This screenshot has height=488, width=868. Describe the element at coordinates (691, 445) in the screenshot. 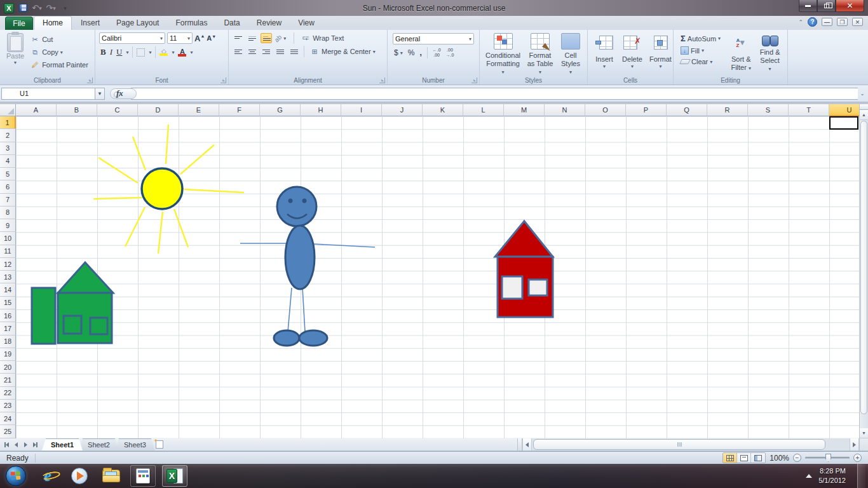

I see `horizontal-scroll-track` at that location.